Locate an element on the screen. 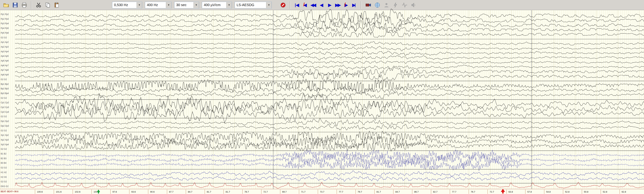 The height and width of the screenshot is (194, 644). save-icon is located at coordinates (15, 5).